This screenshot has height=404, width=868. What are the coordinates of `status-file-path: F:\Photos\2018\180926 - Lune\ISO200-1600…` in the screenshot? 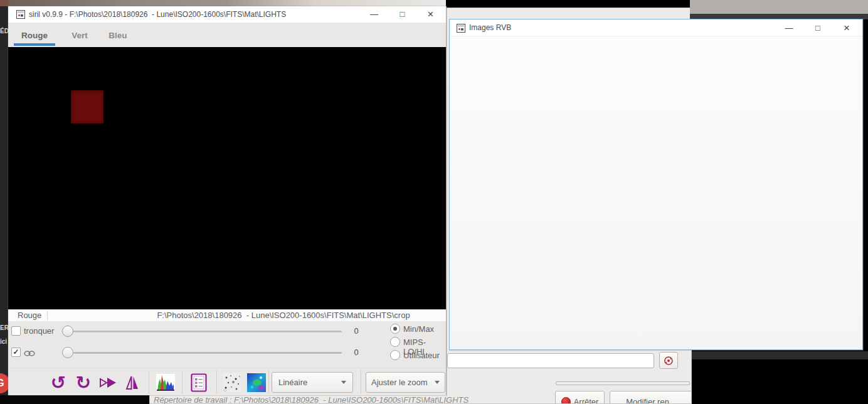 It's located at (283, 316).